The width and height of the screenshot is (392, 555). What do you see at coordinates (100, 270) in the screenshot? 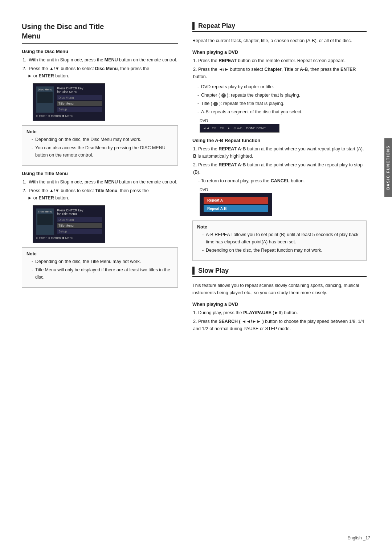
I see `title-menu-note-list: Depending on the disc, the Title Menu ma…` at bounding box center [100, 270].